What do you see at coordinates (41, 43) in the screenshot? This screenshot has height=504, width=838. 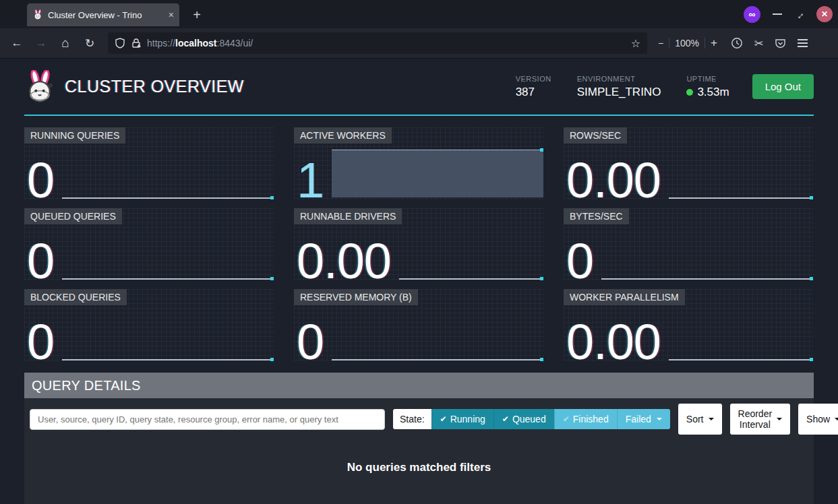 I see `forward-button: →` at bounding box center [41, 43].